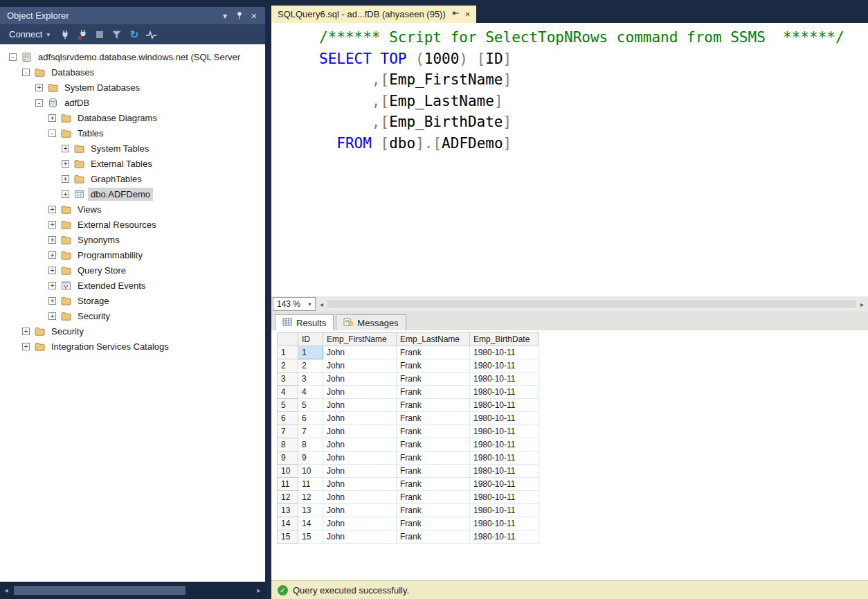  Describe the element at coordinates (374, 14) in the screenshot. I see `tab-sqlquery6: SQLQuery6.sql - ad...fDB (ahyaseen (95))…` at that location.